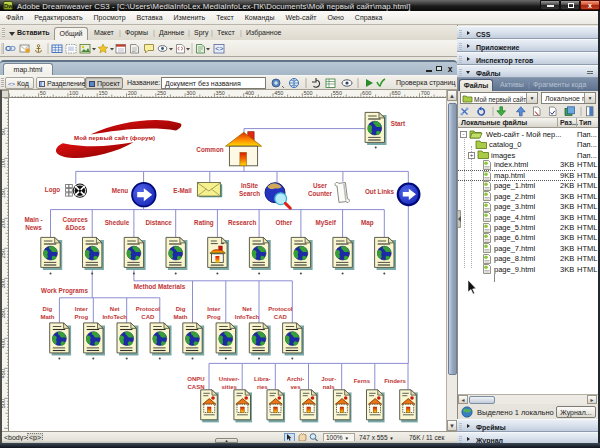  I want to click on svg-text: Cources, so click(76, 220).